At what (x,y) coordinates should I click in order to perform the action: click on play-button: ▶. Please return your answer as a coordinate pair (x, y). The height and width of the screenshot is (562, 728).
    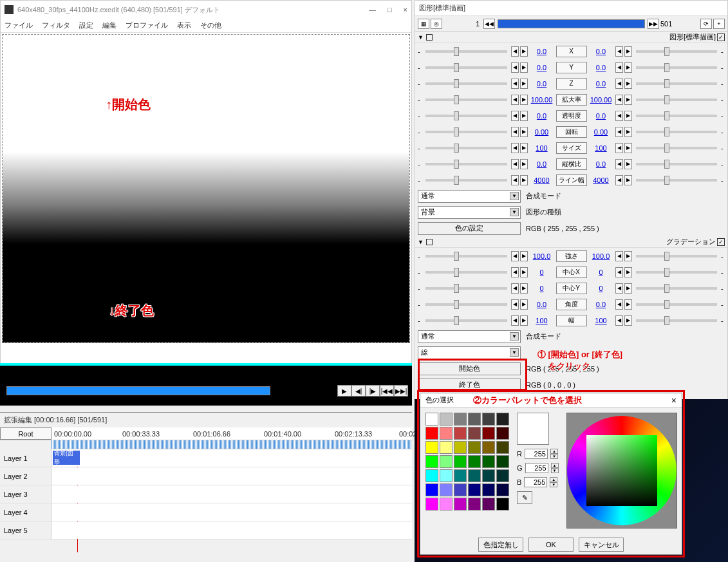
    Looking at the image, I should click on (344, 391).